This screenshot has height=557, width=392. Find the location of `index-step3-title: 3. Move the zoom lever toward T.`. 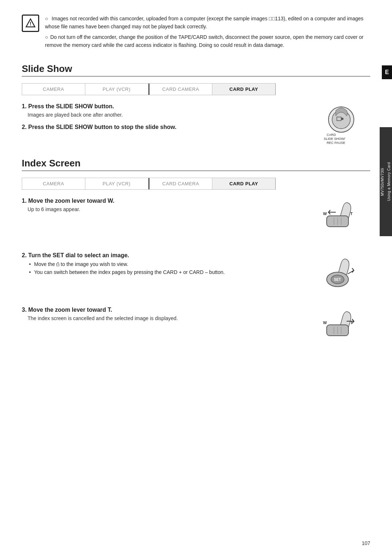

index-step3-title: 3. Move the zoom lever toward T. is located at coordinates (163, 310).